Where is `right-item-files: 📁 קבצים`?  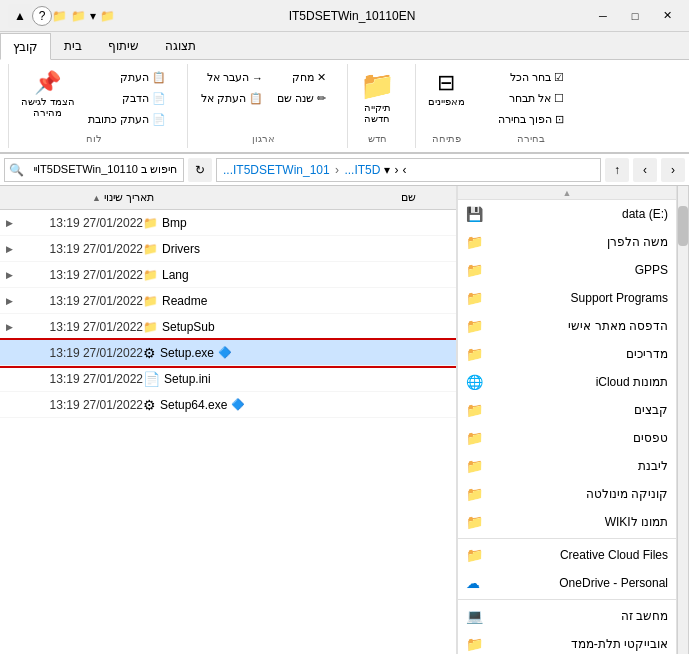
right-item-files: 📁 קבצים is located at coordinates (567, 410).